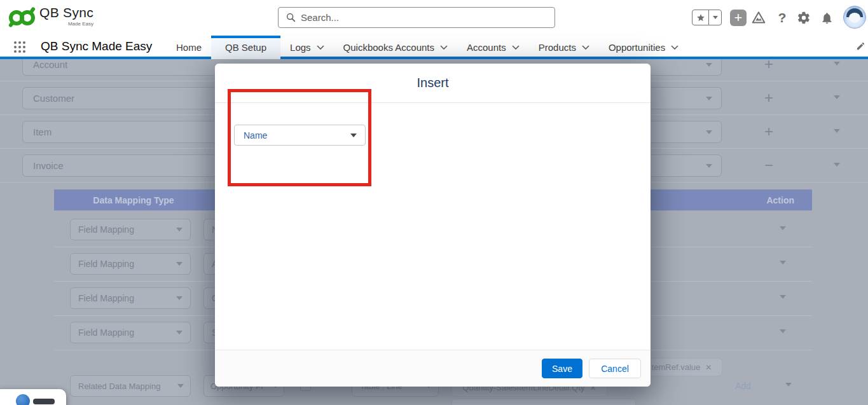 Image resolution: width=868 pixels, height=405 pixels. What do you see at coordinates (644, 47) in the screenshot?
I see `tab-opportunities: Opportunities` at bounding box center [644, 47].